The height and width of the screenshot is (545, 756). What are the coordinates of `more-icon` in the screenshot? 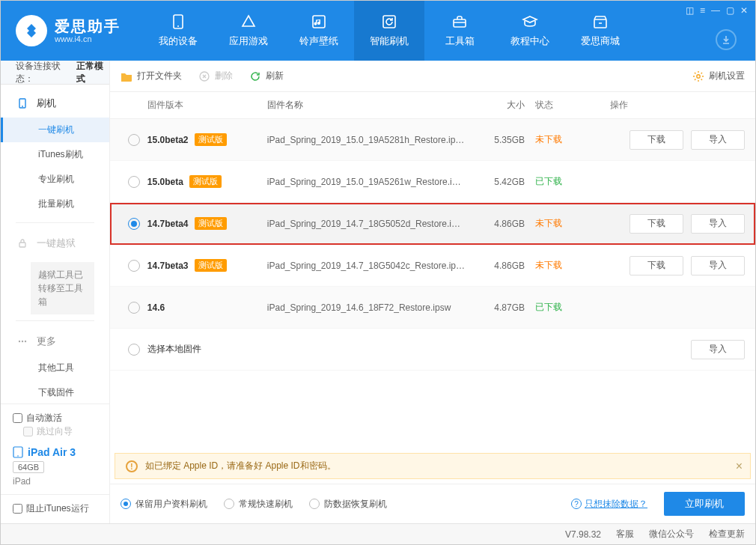 It's located at (22, 341).